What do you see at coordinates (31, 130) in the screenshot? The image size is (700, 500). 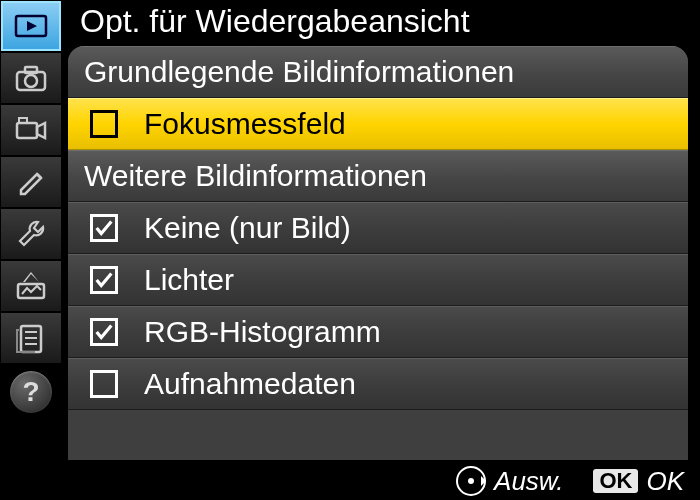 I see `video-icon` at bounding box center [31, 130].